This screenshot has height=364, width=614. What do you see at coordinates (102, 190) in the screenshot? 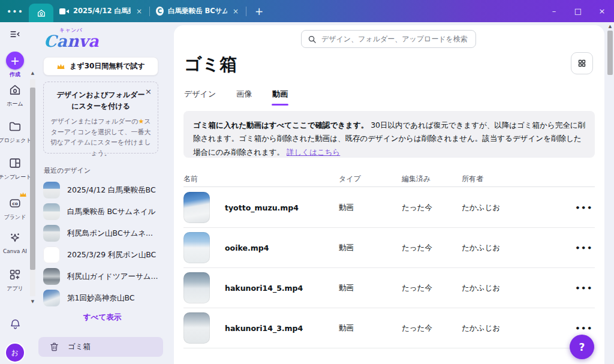
I see `recent-design-item: 2025/4/12 白馬乗鞍岳BC` at bounding box center [102, 190].